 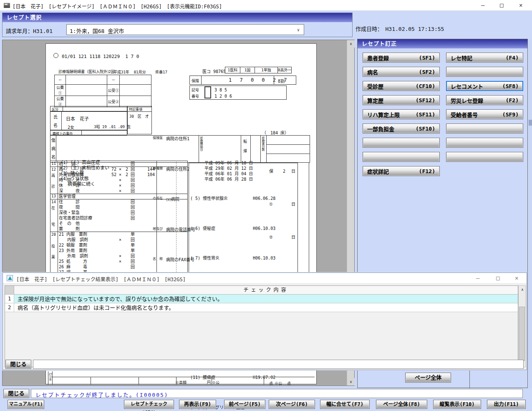 I want to click on toolbar-prev-page-button: 前ページ(F5), so click(x=245, y=404).